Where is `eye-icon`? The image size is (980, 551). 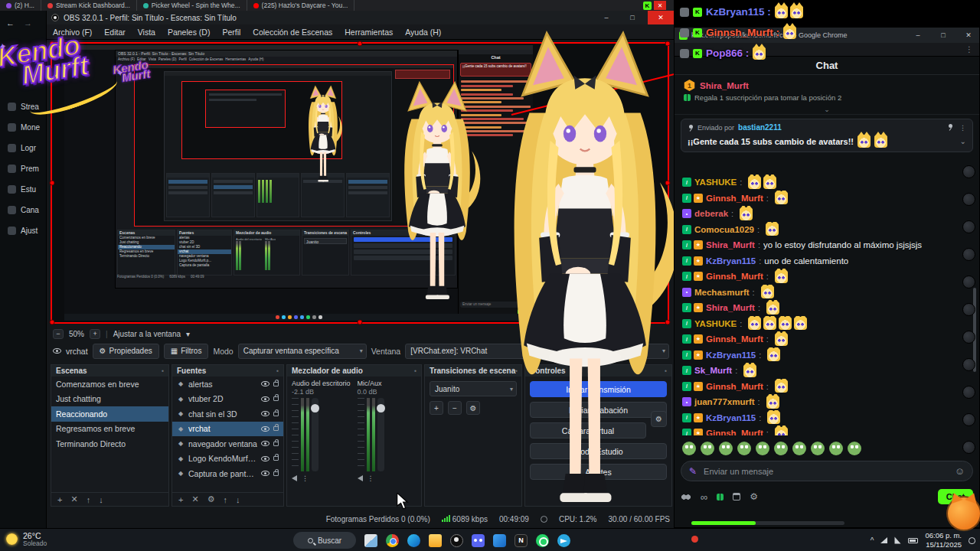
eye-icon is located at coordinates (57, 350).